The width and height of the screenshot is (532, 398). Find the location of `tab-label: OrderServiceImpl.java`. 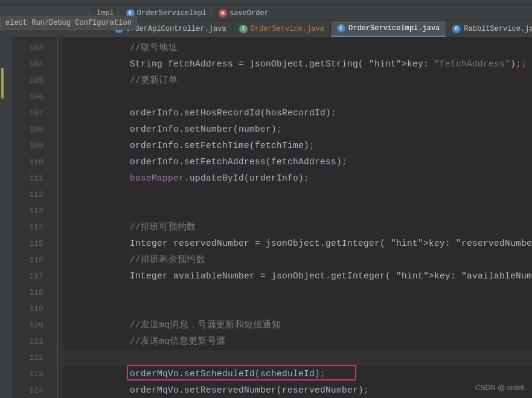

tab-label: OrderServiceImpl.java is located at coordinates (394, 28).